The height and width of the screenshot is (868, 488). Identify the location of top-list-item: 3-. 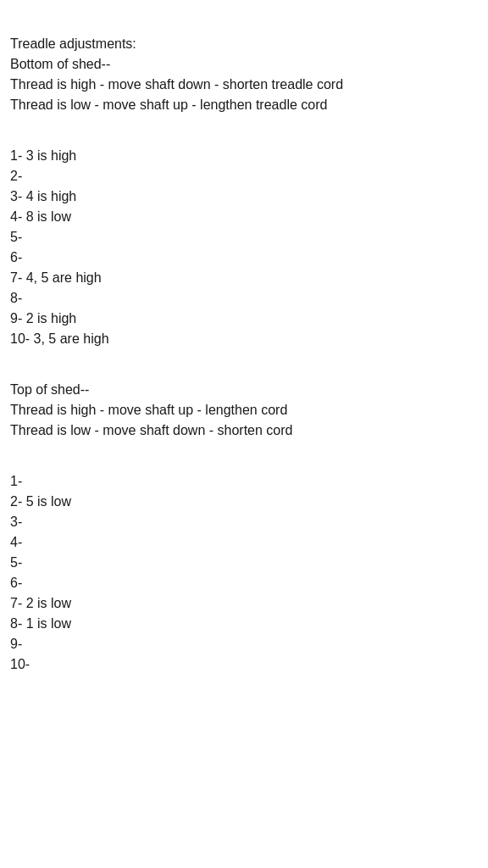
(244, 522).